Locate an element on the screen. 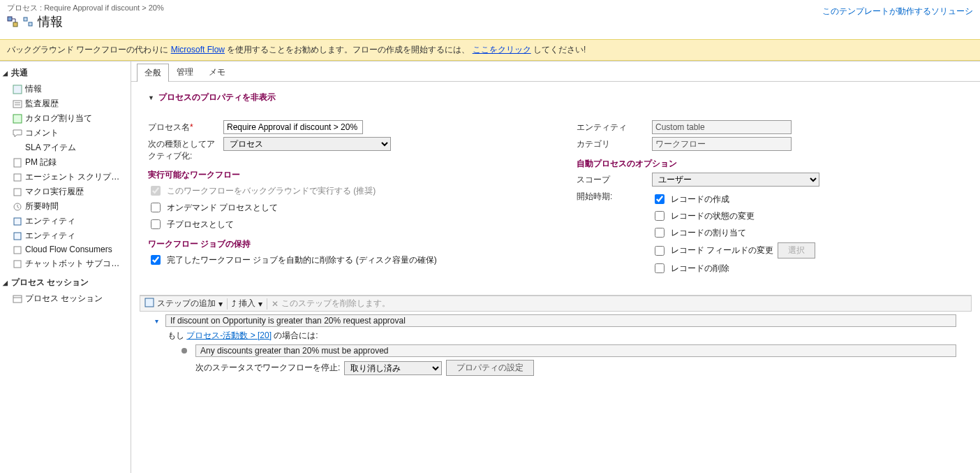 This screenshot has width=980, height=473. chk-child is located at coordinates (156, 224).